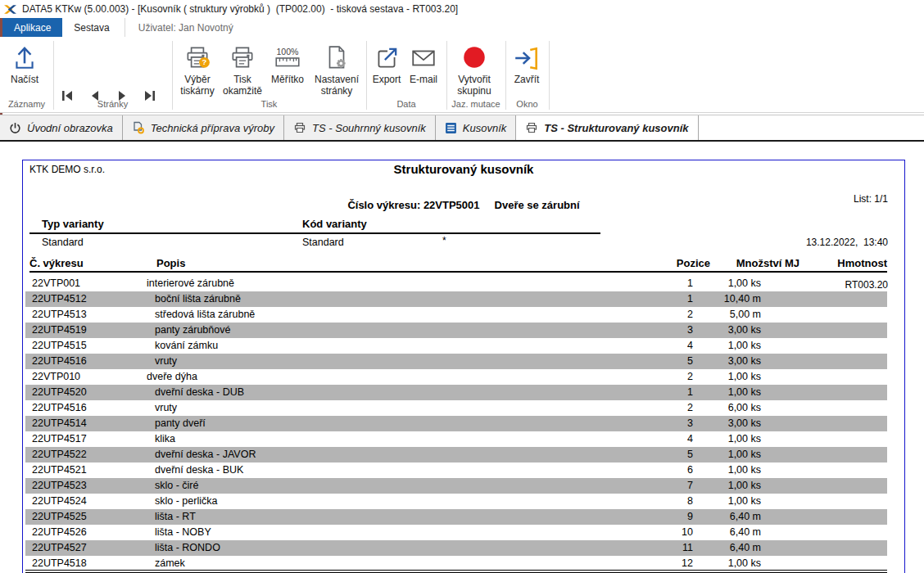 The image size is (924, 573). What do you see at coordinates (186, 501) in the screenshot?
I see `cell-description: sklo - perlička` at bounding box center [186, 501].